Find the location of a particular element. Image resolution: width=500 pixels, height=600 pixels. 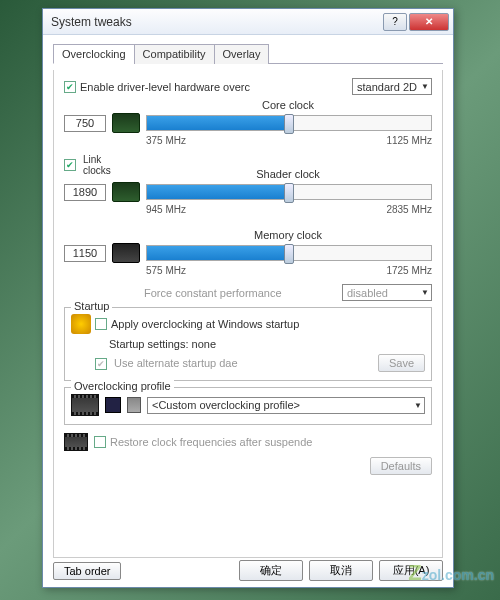

force-row: Force constant performance disabled is located at coordinates (288, 292).